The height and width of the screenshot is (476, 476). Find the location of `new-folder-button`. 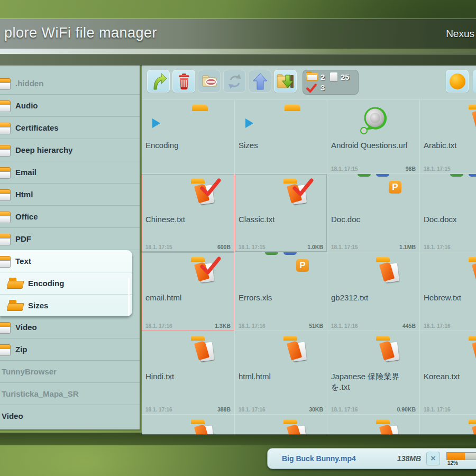

new-folder-button is located at coordinates (209, 81).